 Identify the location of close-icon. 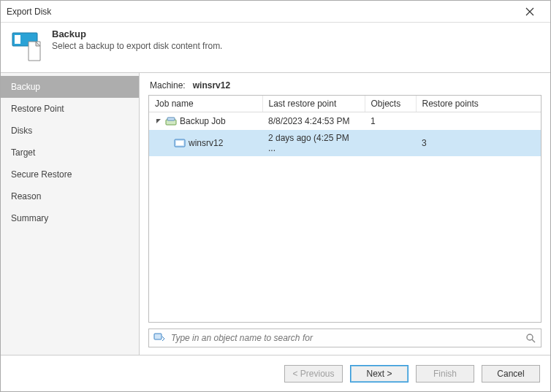
(530, 12).